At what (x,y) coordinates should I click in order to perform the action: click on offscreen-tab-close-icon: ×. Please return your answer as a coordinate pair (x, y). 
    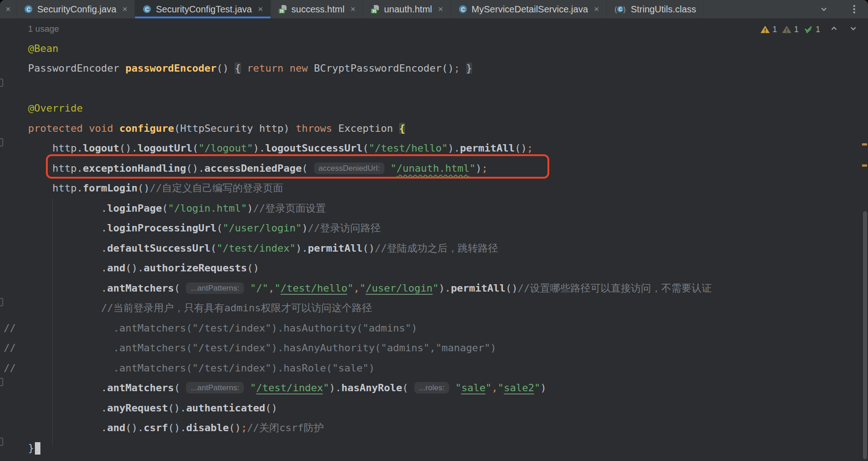
    Looking at the image, I should click on (8, 9).